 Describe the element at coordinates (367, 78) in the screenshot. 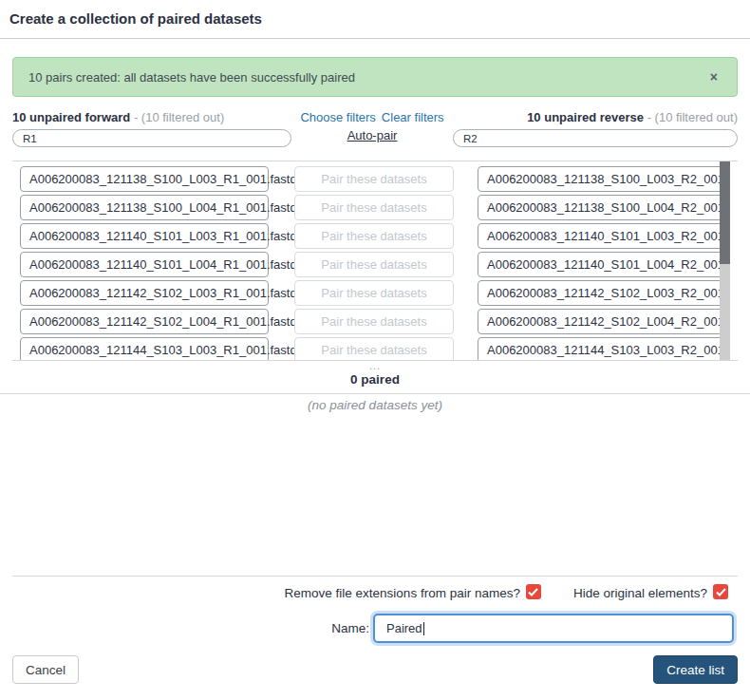

I see `alert-message: 10 pairs created: all datasets have been…` at that location.